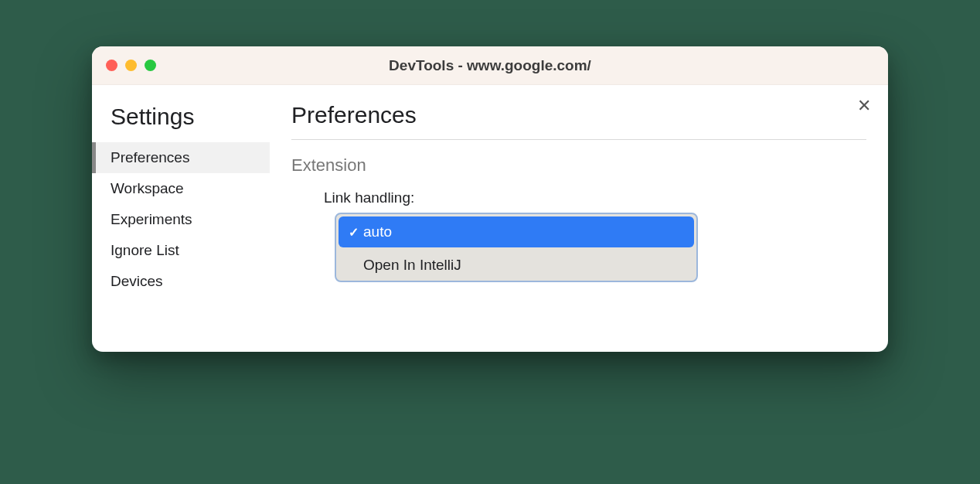 This screenshot has width=980, height=484. What do you see at coordinates (579, 165) in the screenshot?
I see `section-title: Extension` at bounding box center [579, 165].